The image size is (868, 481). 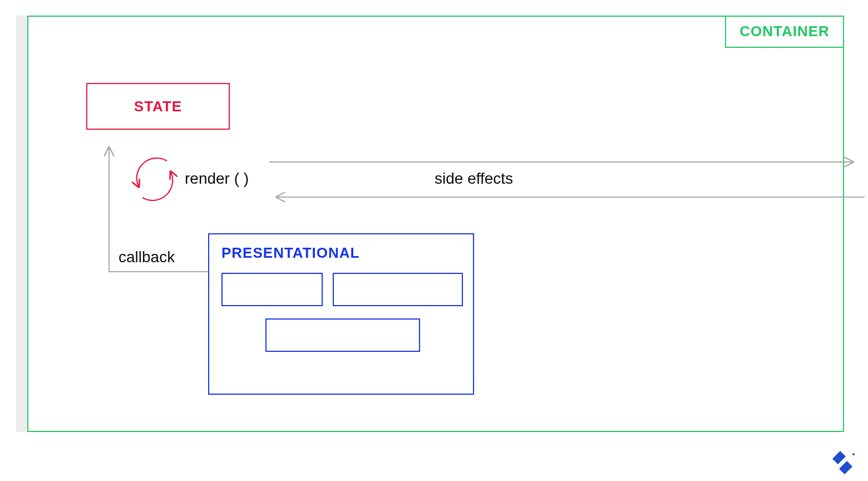 What do you see at coordinates (22, 224) in the screenshot?
I see `scroll-gutter` at bounding box center [22, 224].